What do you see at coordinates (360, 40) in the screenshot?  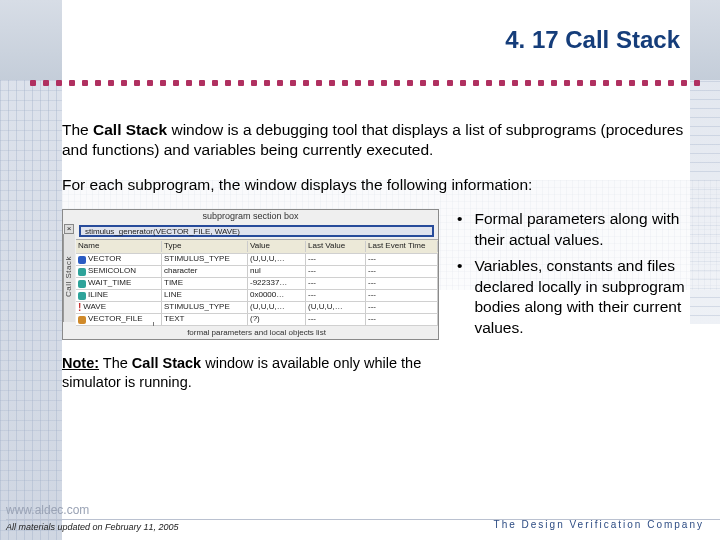 I see `page-title: 4. 17 Call Stack` at bounding box center [360, 40].